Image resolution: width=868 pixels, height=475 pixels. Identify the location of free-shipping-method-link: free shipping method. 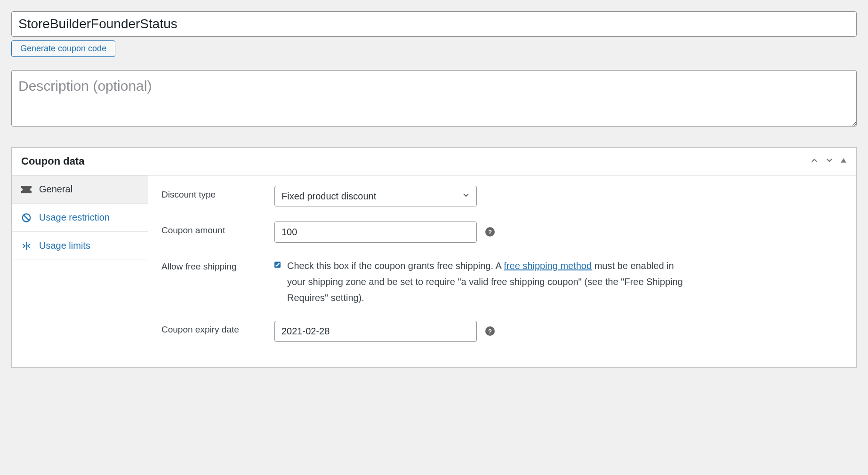
(548, 266).